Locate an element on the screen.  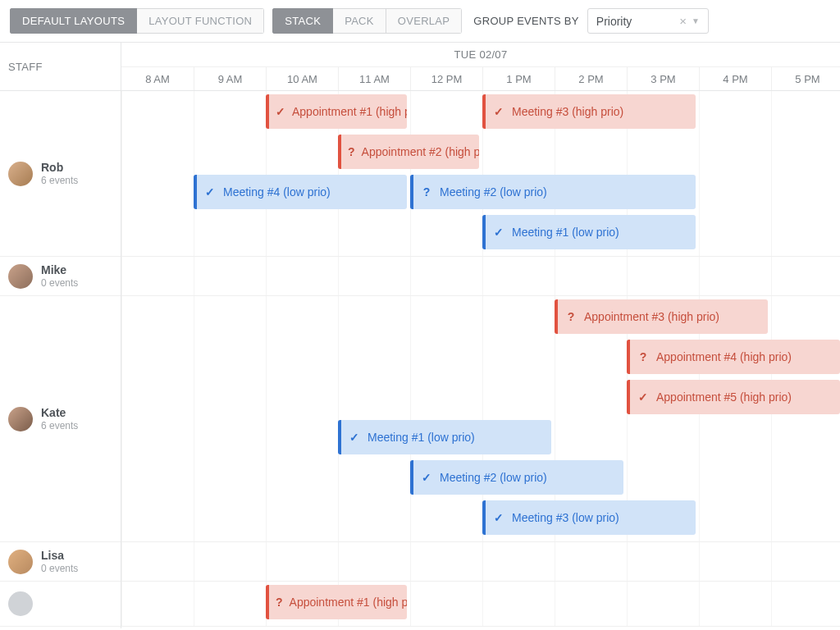
group-by-select: Priority × ▼ is located at coordinates (648, 21).